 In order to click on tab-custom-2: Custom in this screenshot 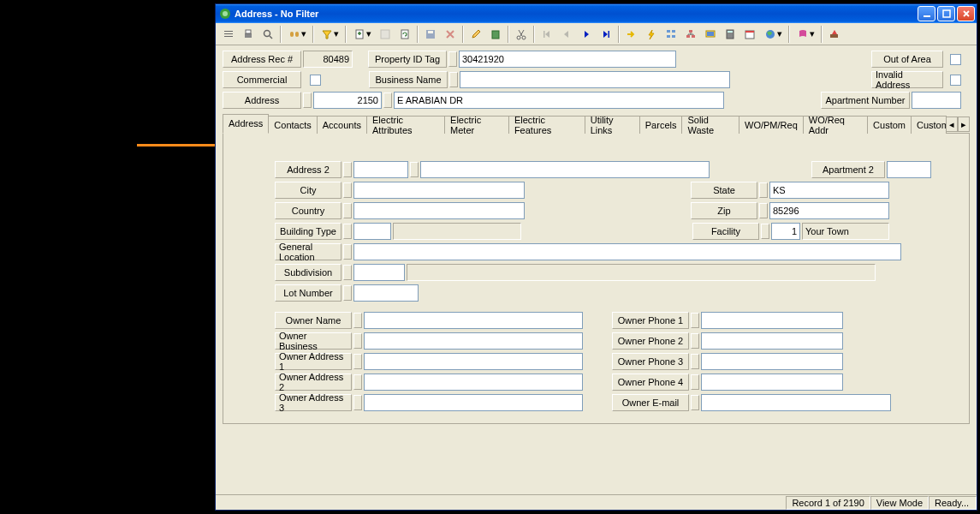, I will do `click(929, 125)`.